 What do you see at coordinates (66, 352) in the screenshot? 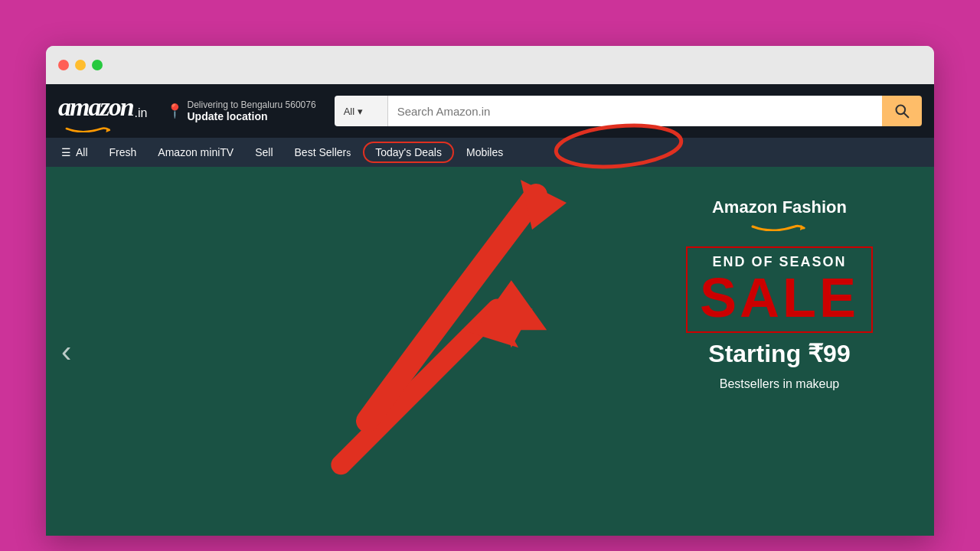
I see `prev-slide-button: ‹` at bounding box center [66, 352].